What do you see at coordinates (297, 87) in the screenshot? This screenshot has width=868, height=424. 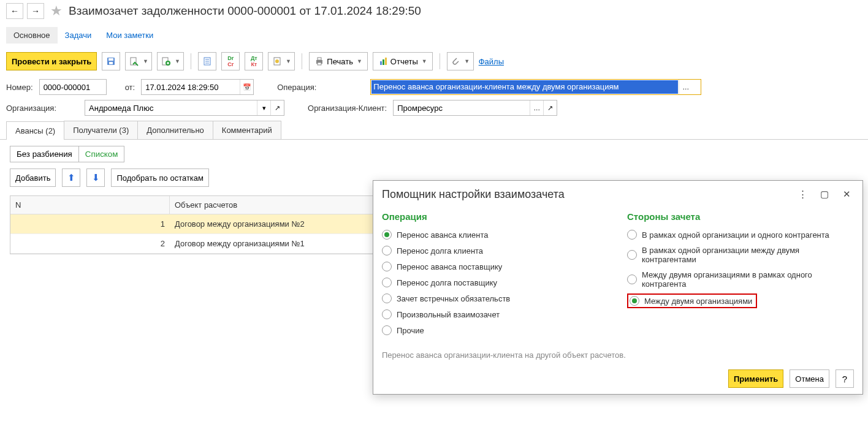 I see `operation-label: Операция:` at bounding box center [297, 87].